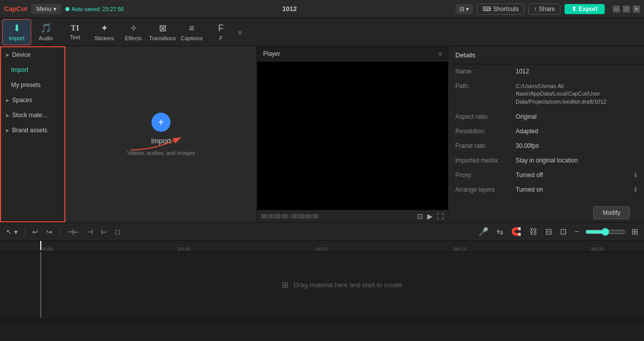  What do you see at coordinates (17, 28) in the screenshot?
I see `import-icon: ⬇` at bounding box center [17, 28].